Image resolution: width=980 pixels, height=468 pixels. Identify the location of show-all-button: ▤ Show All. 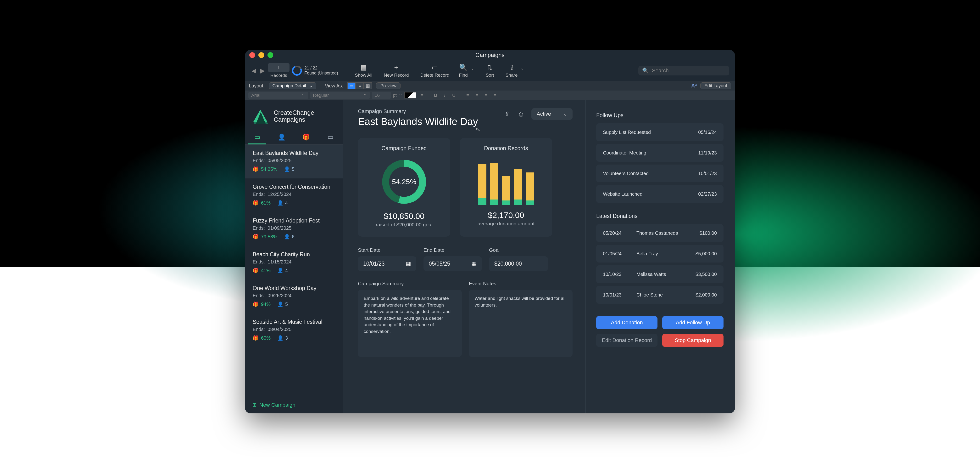
(364, 71).